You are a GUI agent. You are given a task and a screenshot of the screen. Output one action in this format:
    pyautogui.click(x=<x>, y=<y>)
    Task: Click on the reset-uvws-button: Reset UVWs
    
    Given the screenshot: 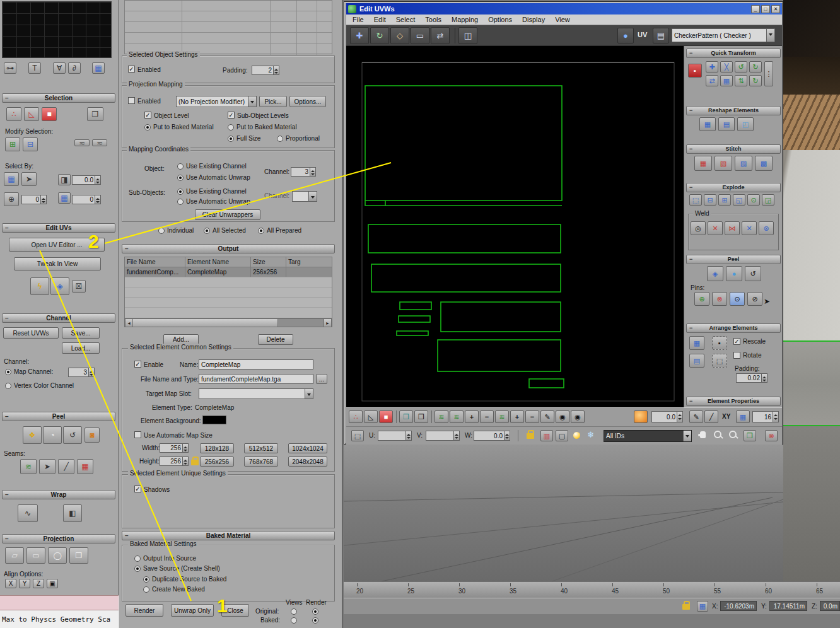 What is the action you would take?
    pyautogui.click(x=31, y=333)
    